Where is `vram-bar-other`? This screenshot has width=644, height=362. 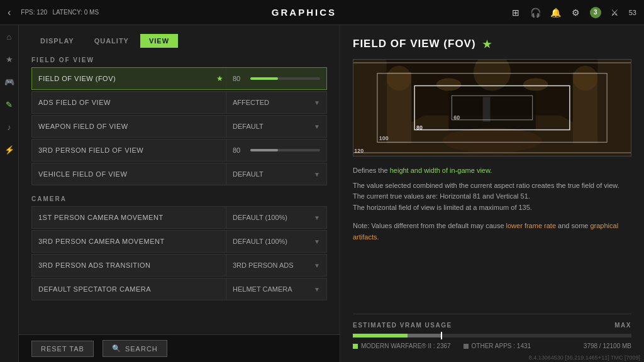
vram-bar-other is located at coordinates (424, 336).